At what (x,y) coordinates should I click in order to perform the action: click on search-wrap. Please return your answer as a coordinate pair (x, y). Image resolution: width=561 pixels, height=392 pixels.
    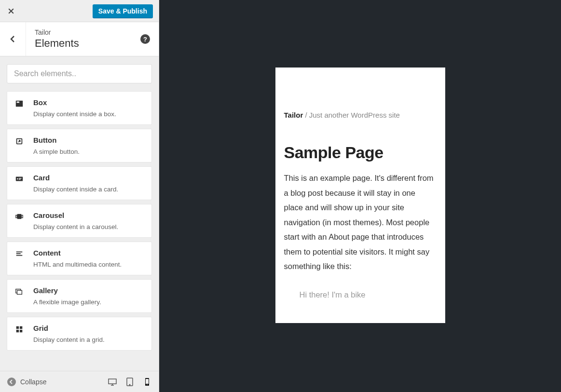
    Looking at the image, I should click on (79, 74).